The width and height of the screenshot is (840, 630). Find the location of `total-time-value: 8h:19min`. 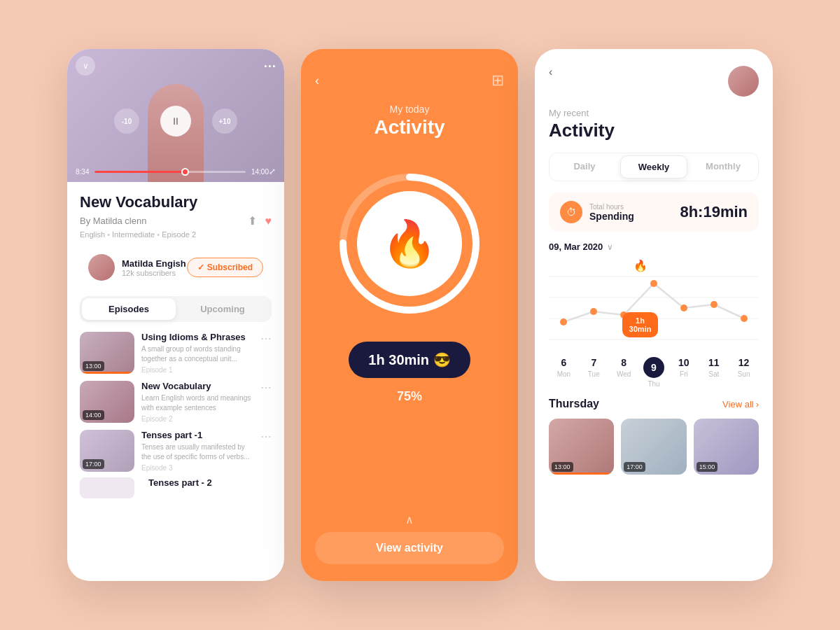

total-time-value: 8h:19min is located at coordinates (714, 212).